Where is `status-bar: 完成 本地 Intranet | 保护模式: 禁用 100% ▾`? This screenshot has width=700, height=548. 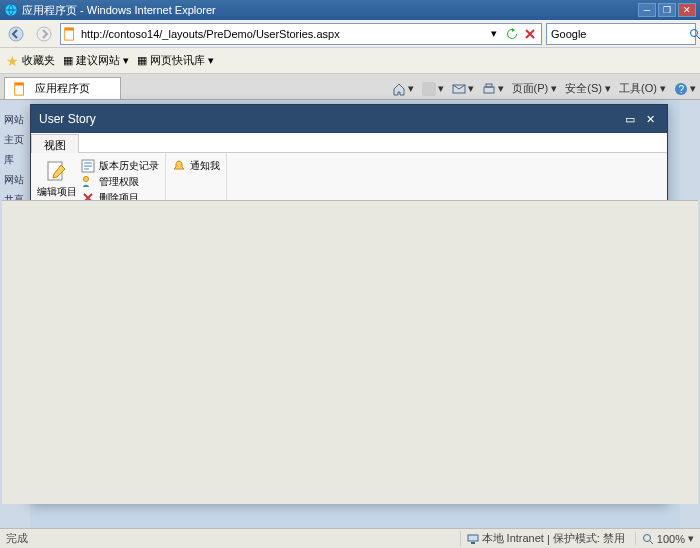
status-bar: 完成 本地 Intranet | 保护模式: 禁用 100% ▾ is located at coordinates (350, 538).